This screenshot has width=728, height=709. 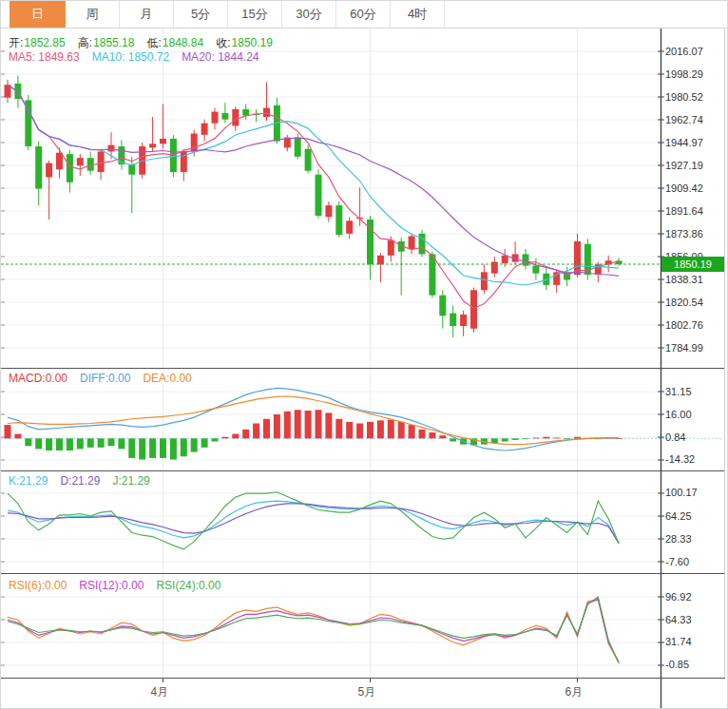 I want to click on rsi-legend-item: RSI(24):0.00, so click(x=188, y=585).